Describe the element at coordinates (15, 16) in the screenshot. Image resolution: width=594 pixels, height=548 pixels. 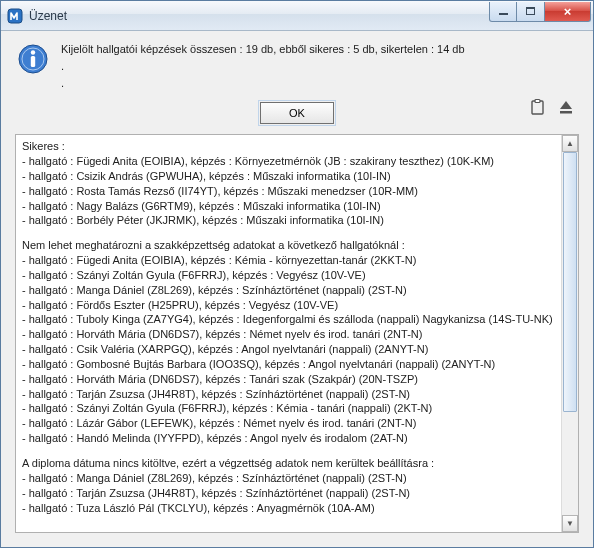
I see `app-icon` at that location.